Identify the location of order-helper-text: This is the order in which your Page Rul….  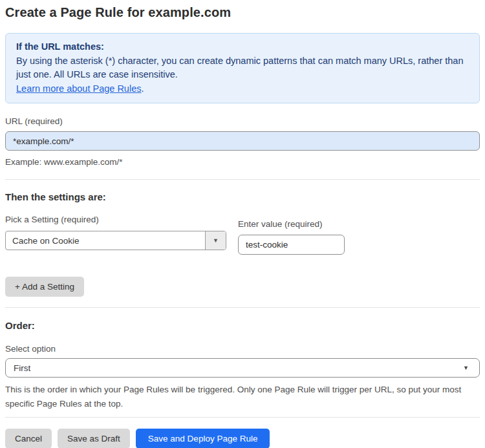
(239, 397).